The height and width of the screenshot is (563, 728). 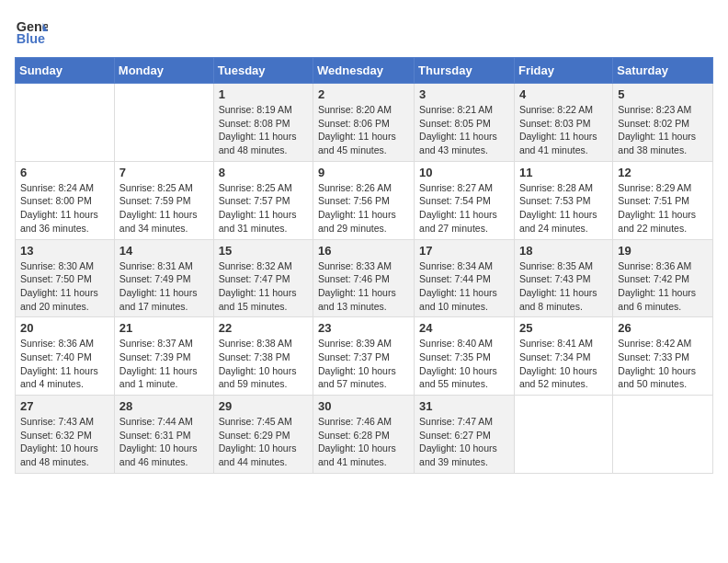 What do you see at coordinates (464, 250) in the screenshot?
I see `day-number: 17` at bounding box center [464, 250].